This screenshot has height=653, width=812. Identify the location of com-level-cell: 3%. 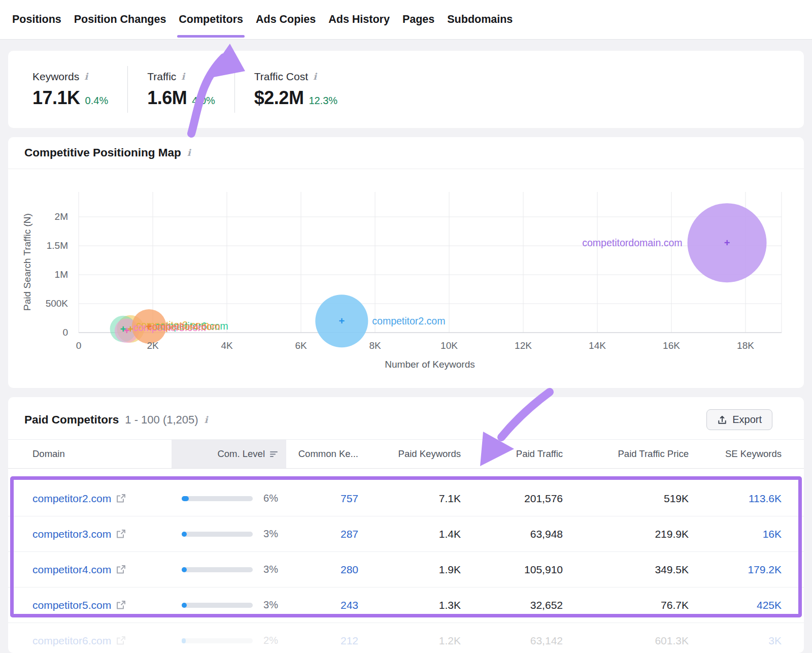
(229, 570).